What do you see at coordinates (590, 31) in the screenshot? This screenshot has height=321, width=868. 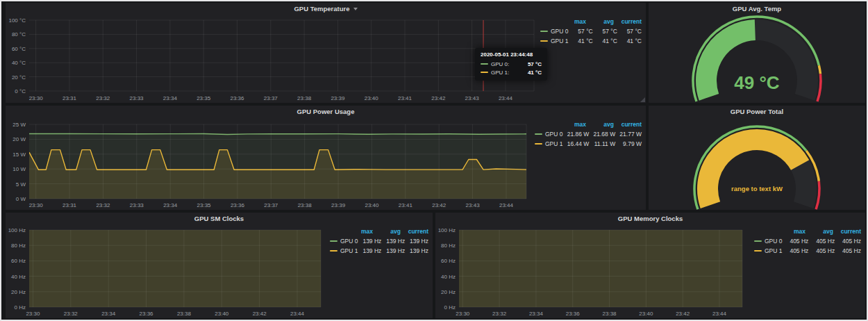 I see `legend-row-gpu-0: GPU 057 °C57 °C57 °C` at bounding box center [590, 31].